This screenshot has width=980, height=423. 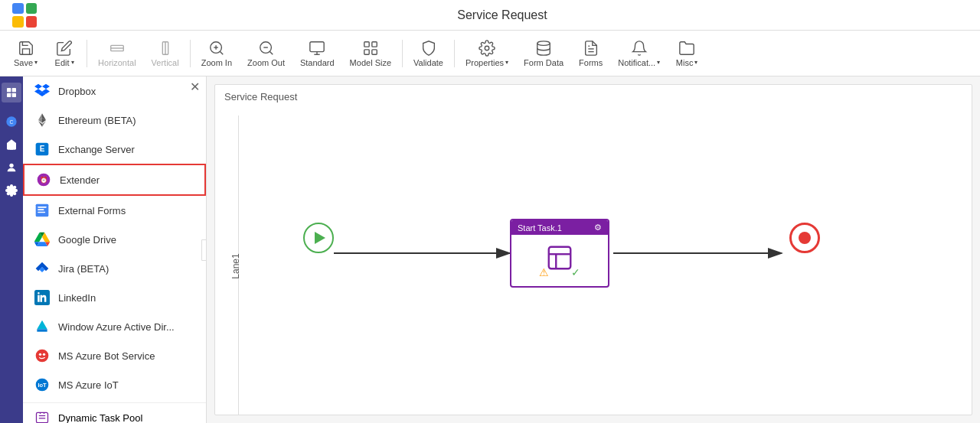 I want to click on task-body-icon, so click(x=560, y=258).